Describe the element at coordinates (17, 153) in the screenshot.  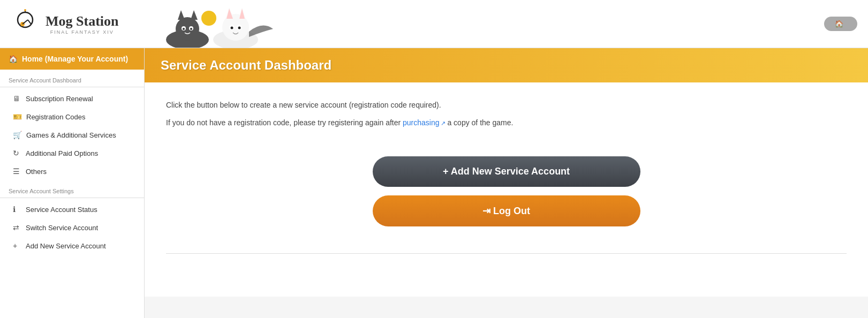
I see `paid-options-icon: ↻` at that location.